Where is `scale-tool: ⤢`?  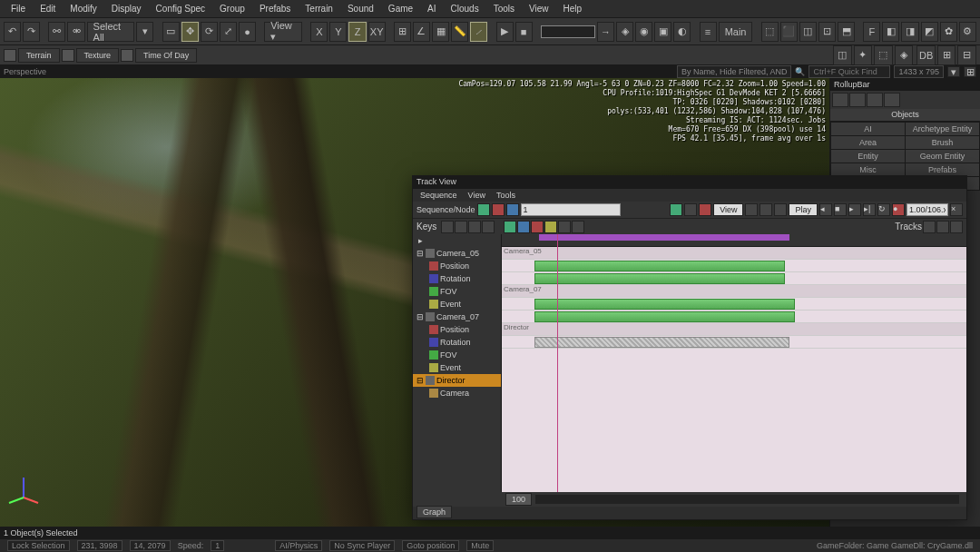
scale-tool: ⤢ is located at coordinates (229, 32).